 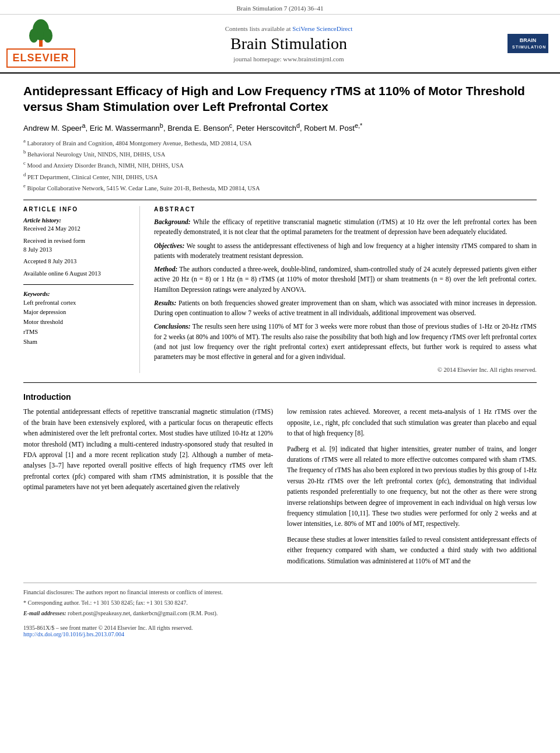 I want to click on corresponding-note: * Corresponding author. Tel.: +1 301 530…, so click(x=280, y=602).